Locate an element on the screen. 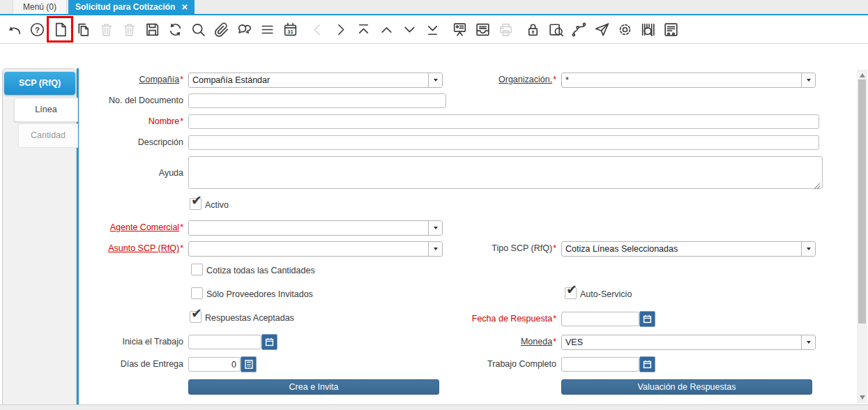 The width and height of the screenshot is (868, 410). organizacion-combobox: * is located at coordinates (689, 80).